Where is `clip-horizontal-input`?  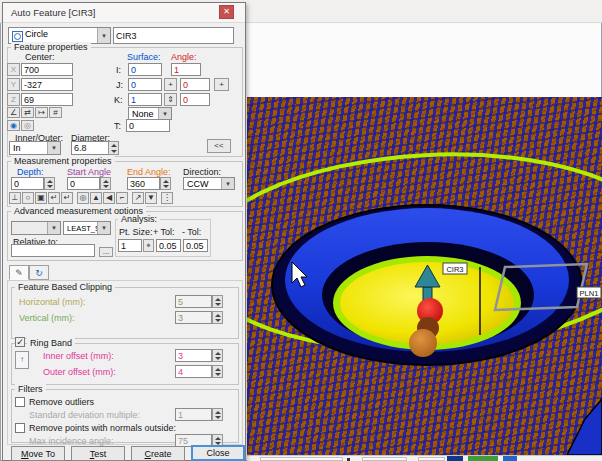
clip-horizontal-input is located at coordinates (194, 302).